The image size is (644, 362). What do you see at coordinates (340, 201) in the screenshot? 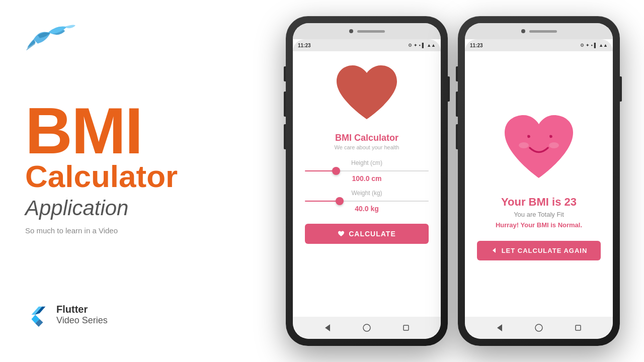
I see `weight-slider-thumb` at bounding box center [340, 201].